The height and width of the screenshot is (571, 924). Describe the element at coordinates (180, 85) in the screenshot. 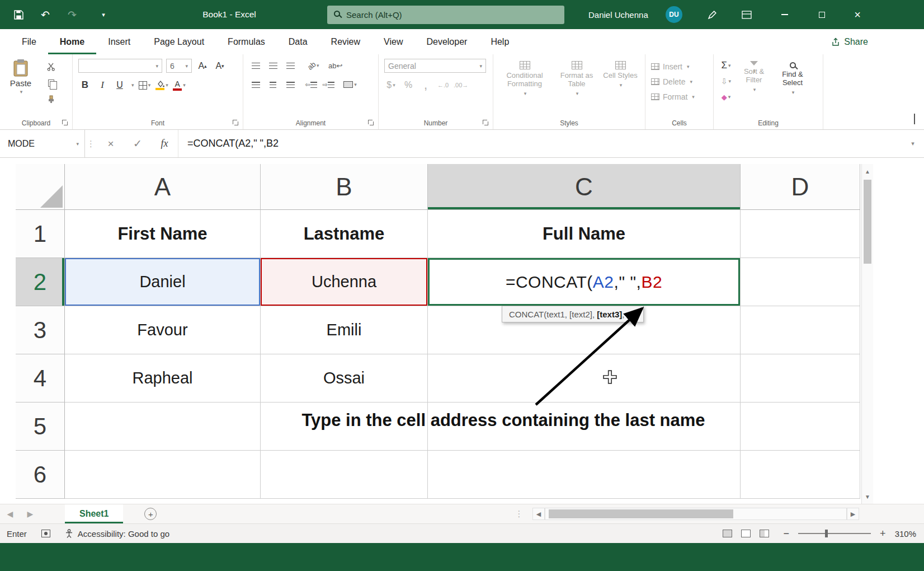

I see `font-color-button: A ▾` at that location.